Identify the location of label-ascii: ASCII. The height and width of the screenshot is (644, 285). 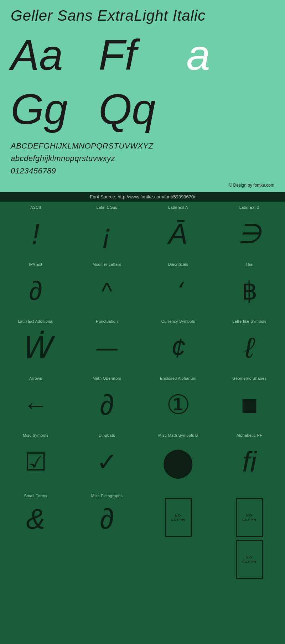
(36, 207).